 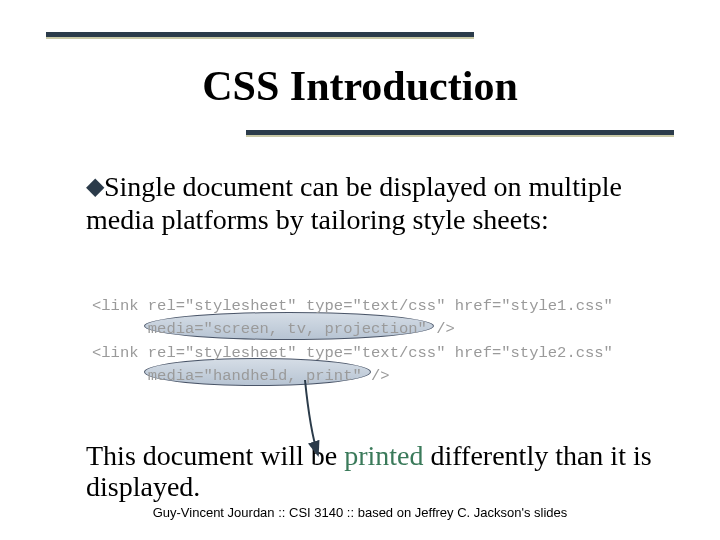 What do you see at coordinates (372, 306) in the screenshot?
I see `code-line-1: <link rel="stylesheet" type="text/css" h…` at bounding box center [372, 306].